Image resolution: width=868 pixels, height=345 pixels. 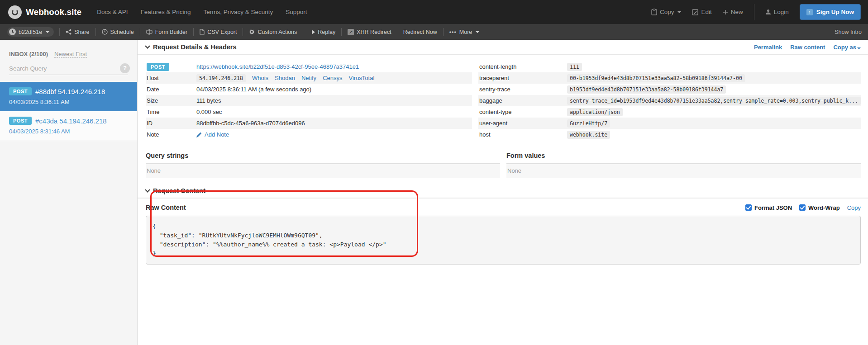 I want to click on shodan-link: Shodan, so click(x=285, y=78).